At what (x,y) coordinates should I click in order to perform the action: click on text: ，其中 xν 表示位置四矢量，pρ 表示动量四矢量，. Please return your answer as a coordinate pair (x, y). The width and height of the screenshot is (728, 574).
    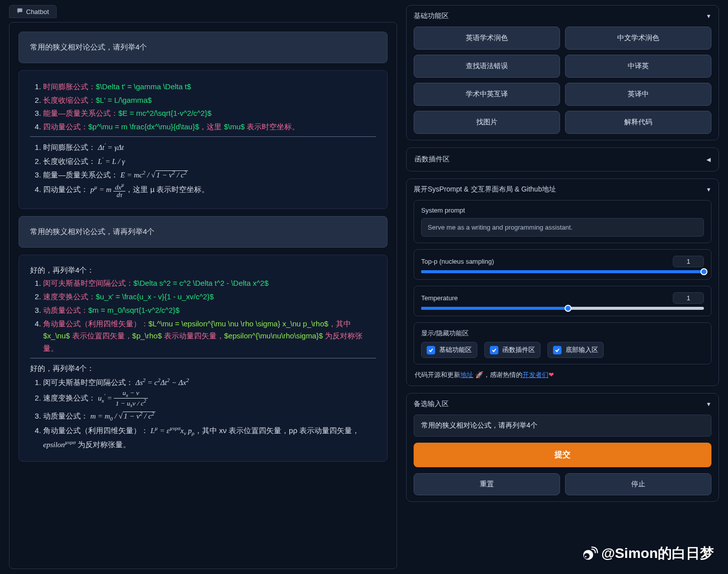
    Looking at the image, I should click on (277, 430).